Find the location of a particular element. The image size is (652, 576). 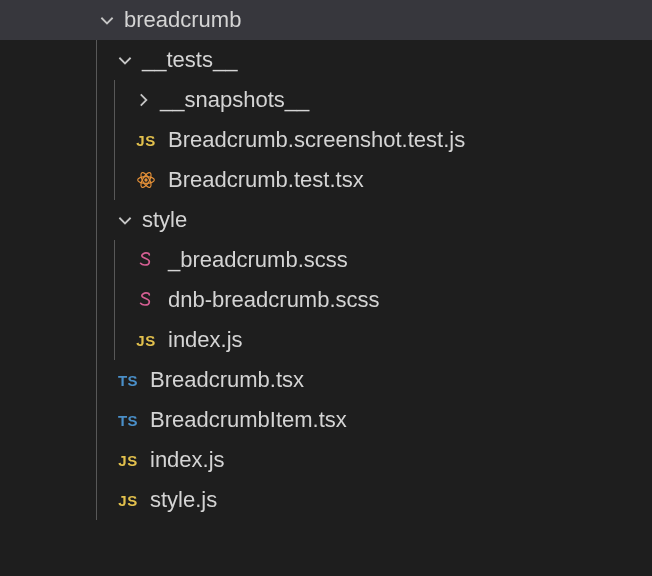

file-row-breadcrumb-scss: _breadcrumb.scss is located at coordinates (326, 260).